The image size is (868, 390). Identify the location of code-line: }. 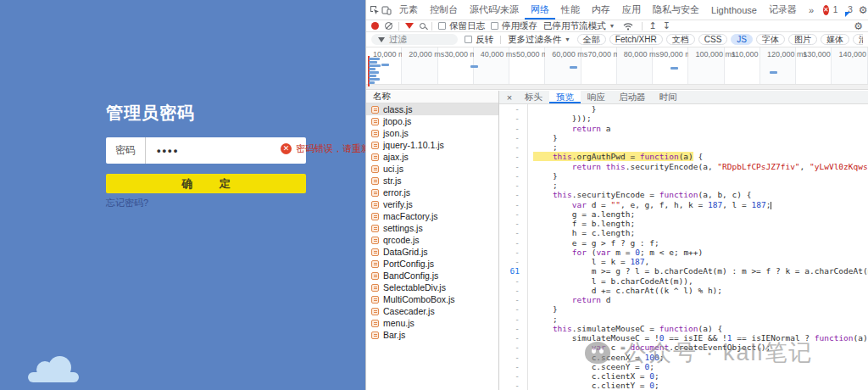
(700, 137).